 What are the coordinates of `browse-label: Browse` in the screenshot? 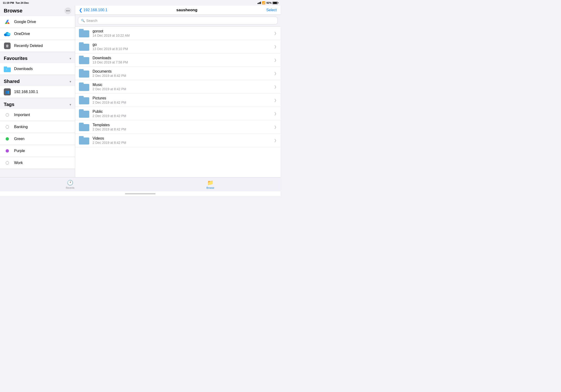 It's located at (210, 188).